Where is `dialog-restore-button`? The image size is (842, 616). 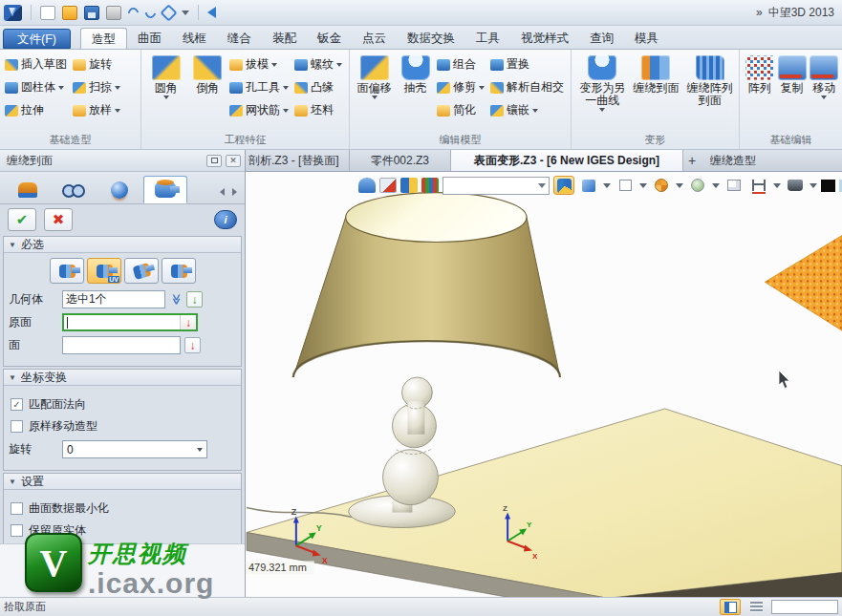 dialog-restore-button is located at coordinates (214, 160).